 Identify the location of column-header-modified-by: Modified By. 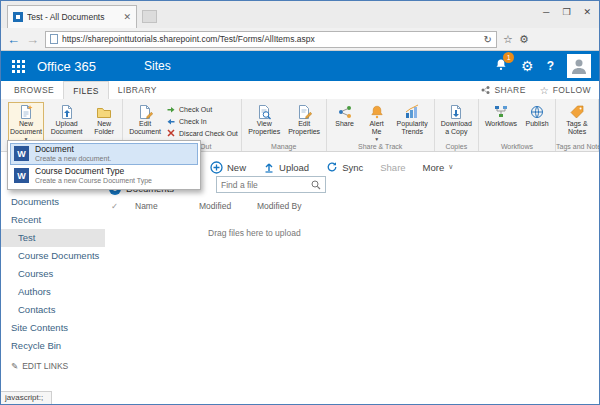
(293, 206).